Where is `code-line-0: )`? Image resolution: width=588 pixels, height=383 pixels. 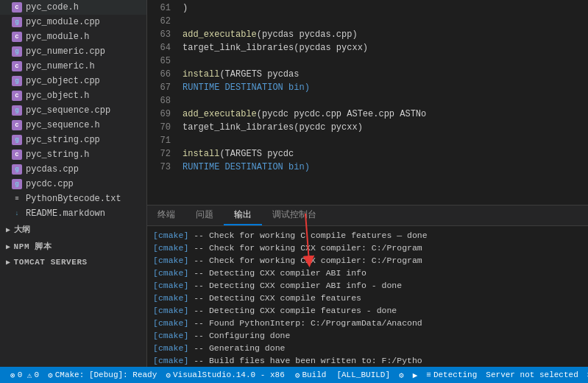 code-line-0: ) is located at coordinates (386, 8).